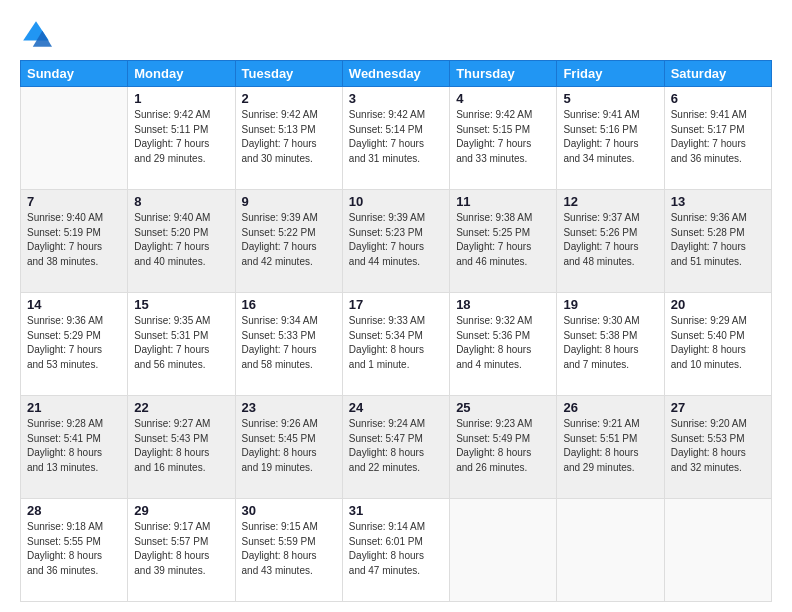  I want to click on calendar-cell: 15Sunrise: 9:35 AMSunset: 5:31 PMDayligh…, so click(182, 344).